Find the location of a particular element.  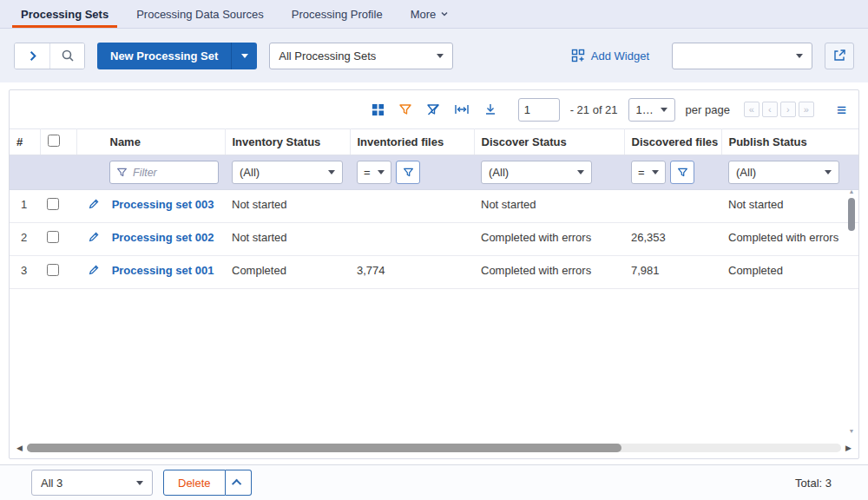

delete-button: Delete is located at coordinates (194, 483).